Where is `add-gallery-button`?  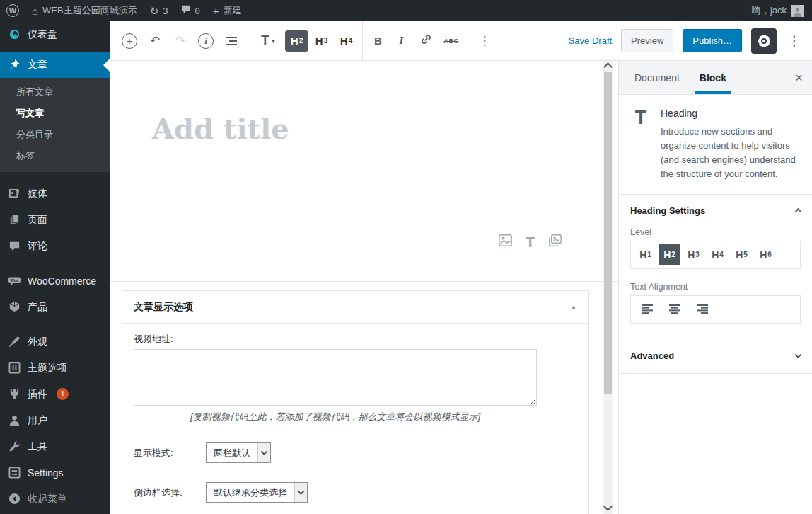 add-gallery-button is located at coordinates (555, 242).